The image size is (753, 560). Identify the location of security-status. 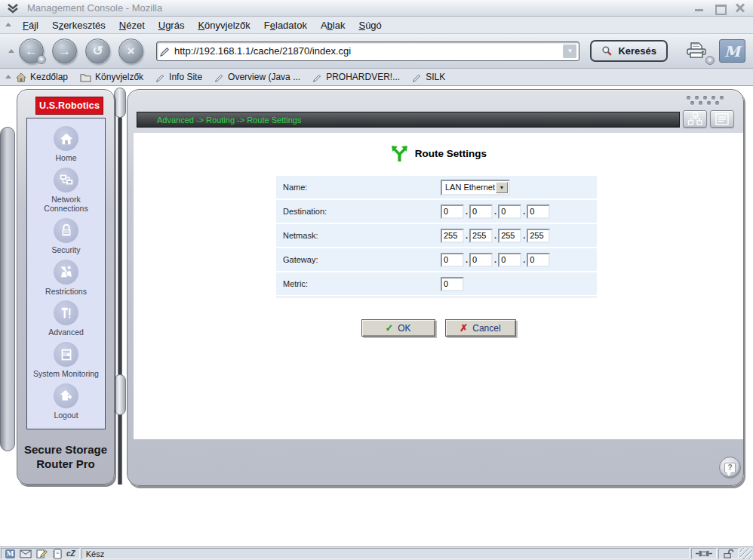
(729, 554).